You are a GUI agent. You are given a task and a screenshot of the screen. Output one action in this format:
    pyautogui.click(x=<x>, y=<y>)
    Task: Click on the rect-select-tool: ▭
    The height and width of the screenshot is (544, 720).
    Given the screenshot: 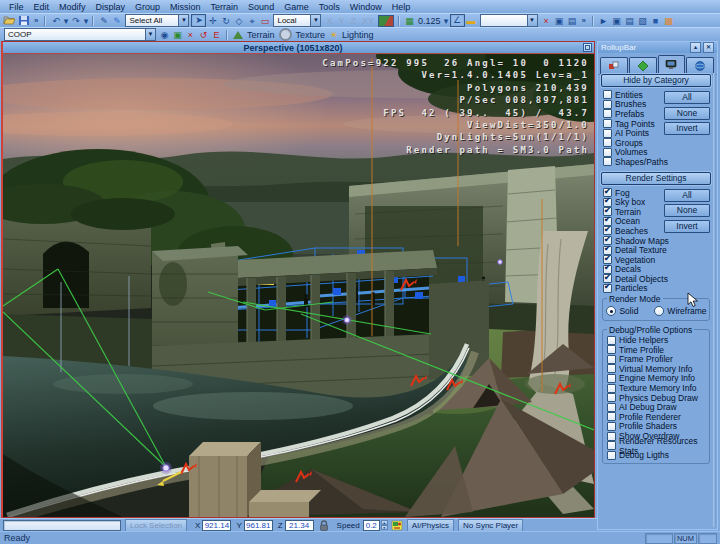 What is the action you would take?
    pyautogui.click(x=264, y=21)
    